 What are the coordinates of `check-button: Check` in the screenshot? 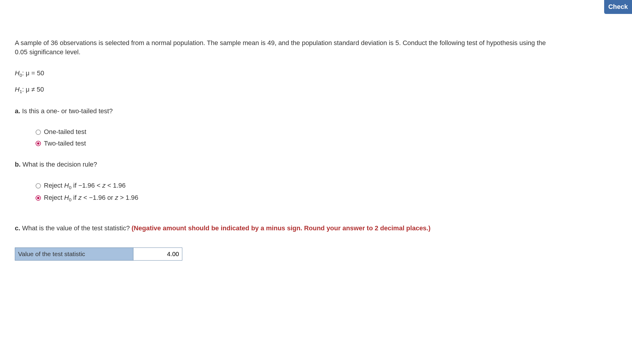 It's located at (618, 7).